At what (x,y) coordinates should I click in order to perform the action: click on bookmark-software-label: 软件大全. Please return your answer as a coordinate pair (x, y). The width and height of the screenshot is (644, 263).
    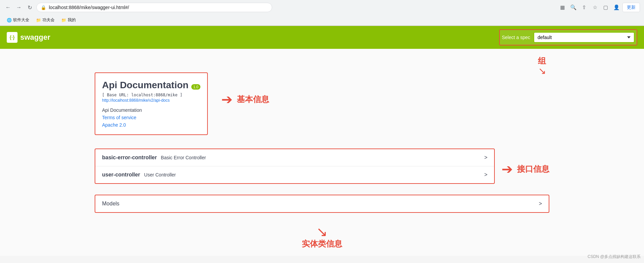
    Looking at the image, I should click on (21, 20).